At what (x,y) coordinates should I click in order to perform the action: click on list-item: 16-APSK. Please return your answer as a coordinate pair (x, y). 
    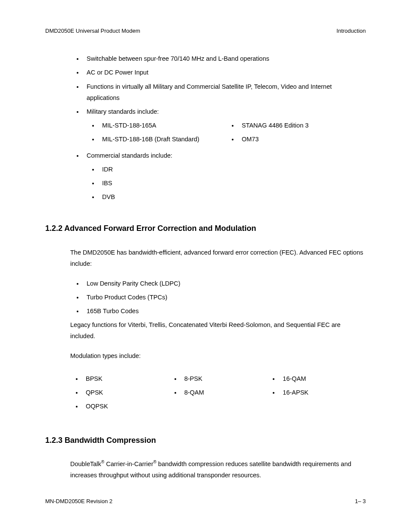
    Looking at the image, I should click on (322, 392).